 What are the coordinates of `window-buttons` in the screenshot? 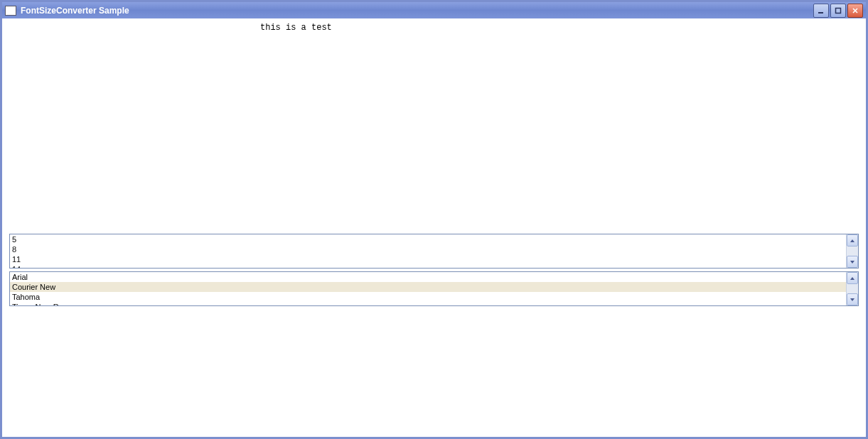 It's located at (838, 11).